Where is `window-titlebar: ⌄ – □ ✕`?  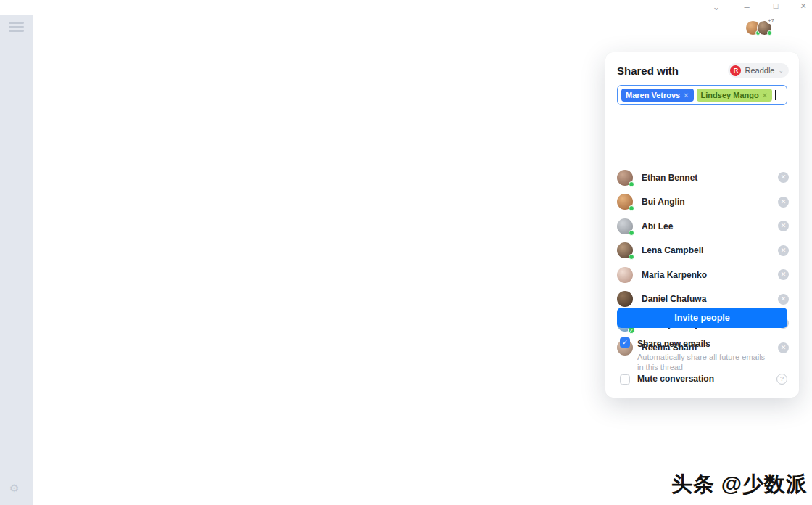 window-titlebar: ⌄ – □ ✕ is located at coordinates (406, 7).